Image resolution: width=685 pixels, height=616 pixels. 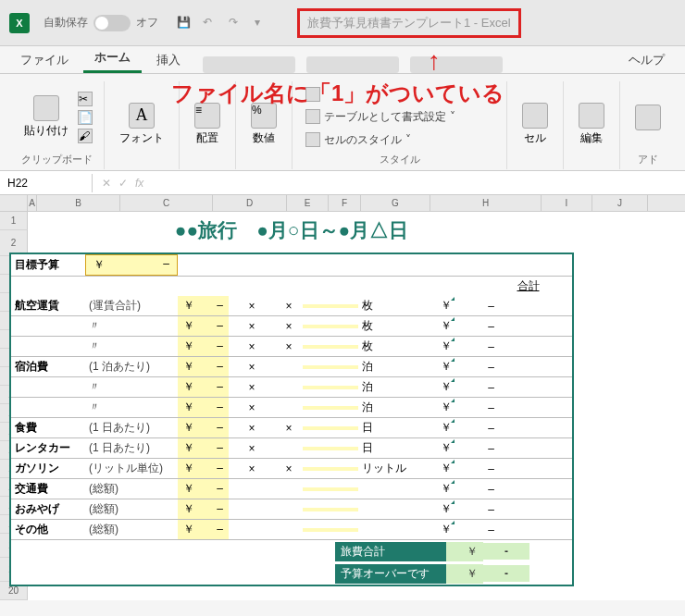 I want to click on category-cell: おみやげ, so click(x=48, y=509).